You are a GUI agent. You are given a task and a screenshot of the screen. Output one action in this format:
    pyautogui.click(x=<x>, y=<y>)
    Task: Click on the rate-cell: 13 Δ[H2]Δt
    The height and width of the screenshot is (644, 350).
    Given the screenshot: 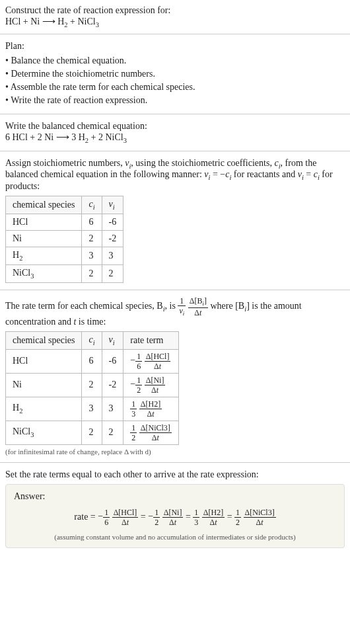 What is the action you would take?
    pyautogui.click(x=151, y=409)
    